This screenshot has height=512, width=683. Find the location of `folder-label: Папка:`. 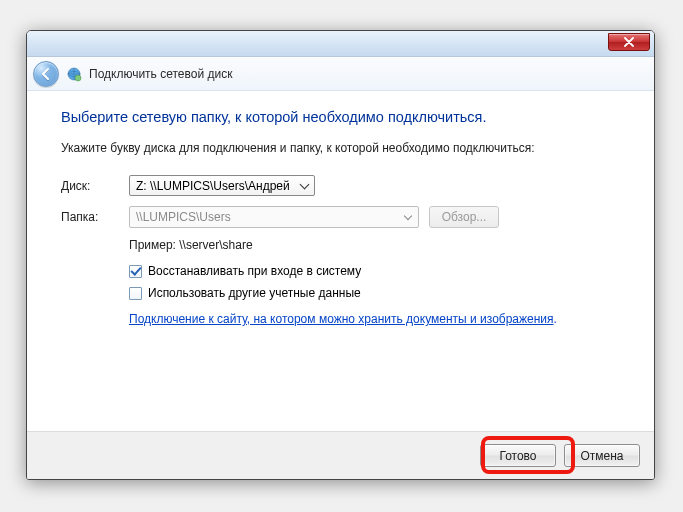

folder-label: Папка: is located at coordinates (95, 217).